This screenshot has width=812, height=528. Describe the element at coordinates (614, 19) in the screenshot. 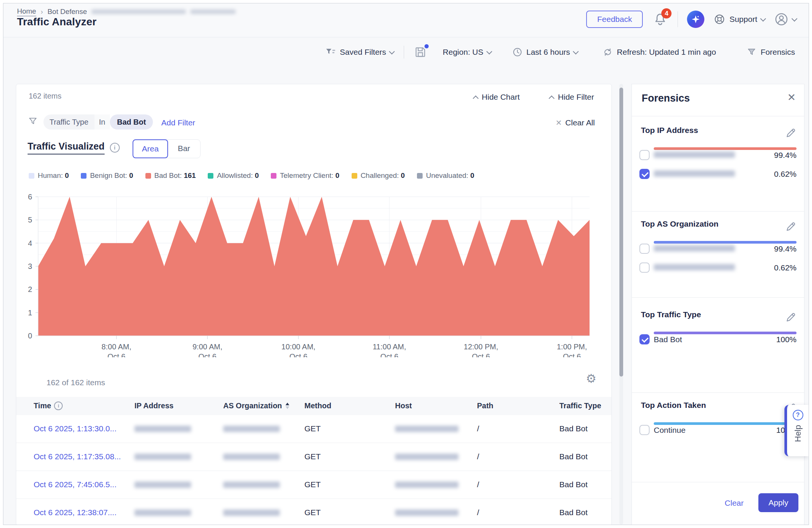

I see `feedback-button: Feedback` at that location.